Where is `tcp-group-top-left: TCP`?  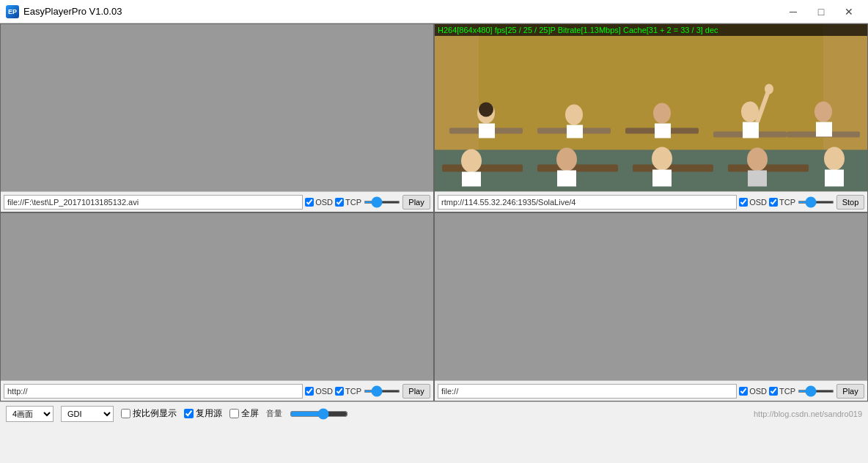
tcp-group-top-left: TCP is located at coordinates (348, 202).